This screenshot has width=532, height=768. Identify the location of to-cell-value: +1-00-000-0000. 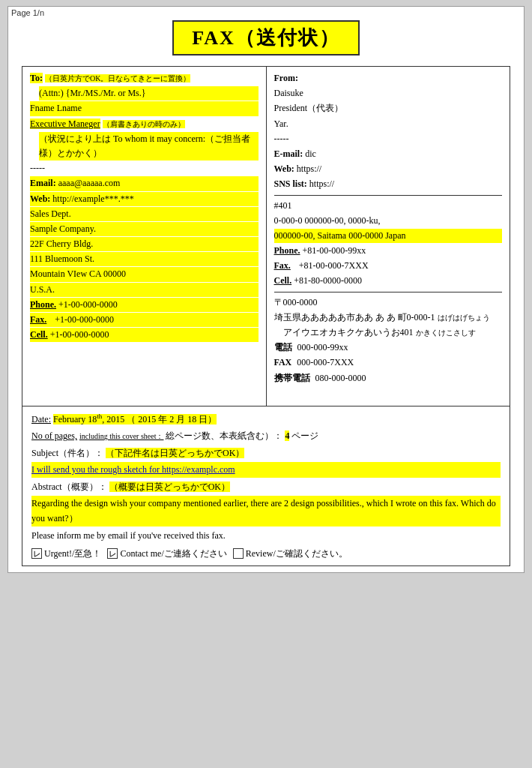
(79, 334).